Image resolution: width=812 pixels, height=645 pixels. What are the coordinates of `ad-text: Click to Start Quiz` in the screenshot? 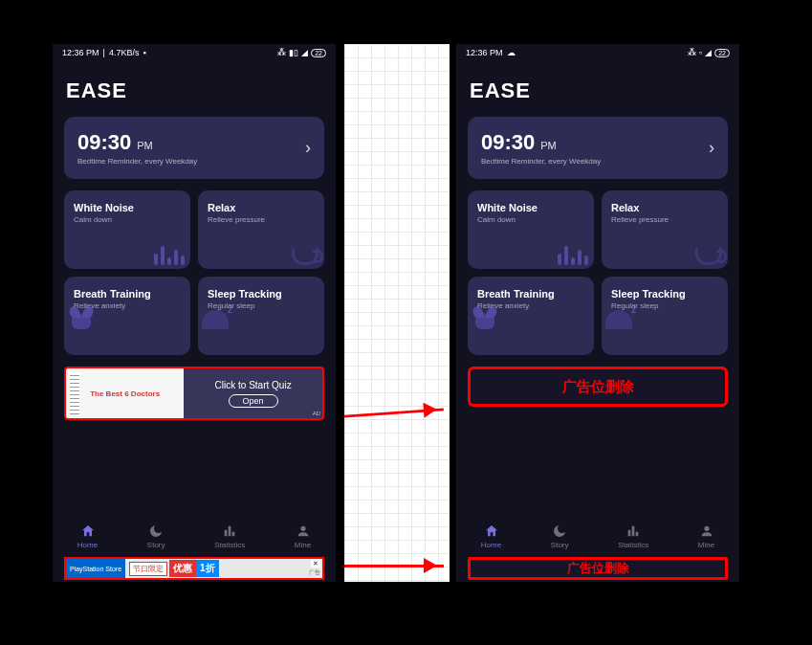 It's located at (253, 385).